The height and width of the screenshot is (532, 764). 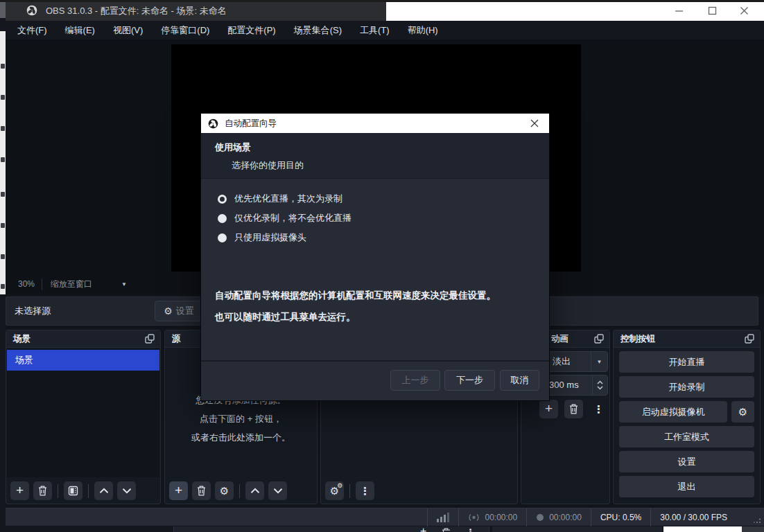 What do you see at coordinates (284, 218) in the screenshot?
I see `radio-option-recording: 仅优化录制，将不会优化直播` at bounding box center [284, 218].